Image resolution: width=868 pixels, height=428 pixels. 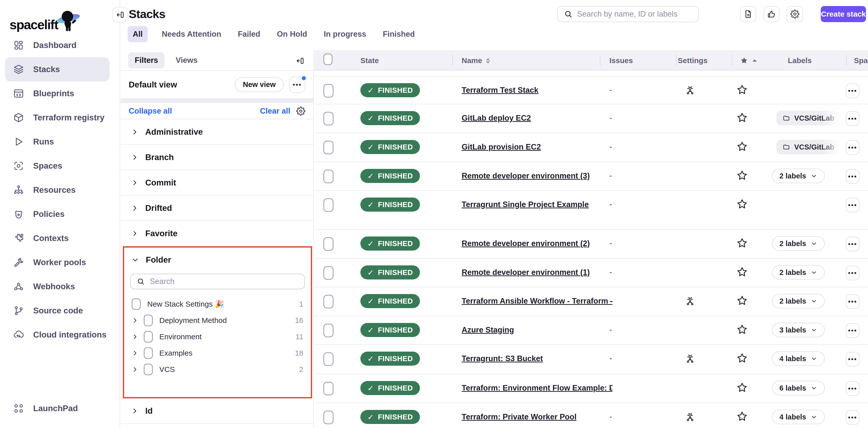 I want to click on stack-name-link: Terraform: Environment Flow Example: Dev…, so click(x=537, y=388).